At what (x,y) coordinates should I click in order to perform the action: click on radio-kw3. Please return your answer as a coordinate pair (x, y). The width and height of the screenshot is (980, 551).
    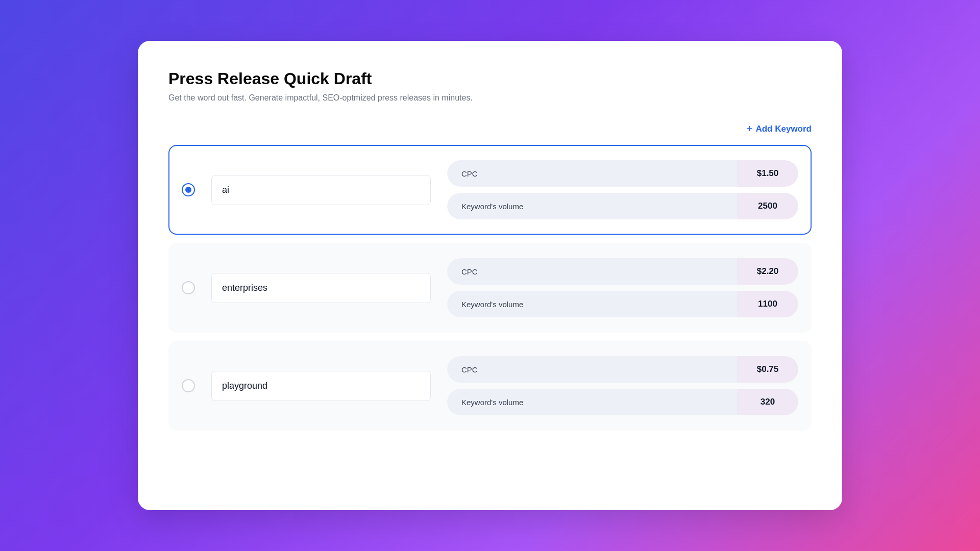
    Looking at the image, I should click on (188, 386).